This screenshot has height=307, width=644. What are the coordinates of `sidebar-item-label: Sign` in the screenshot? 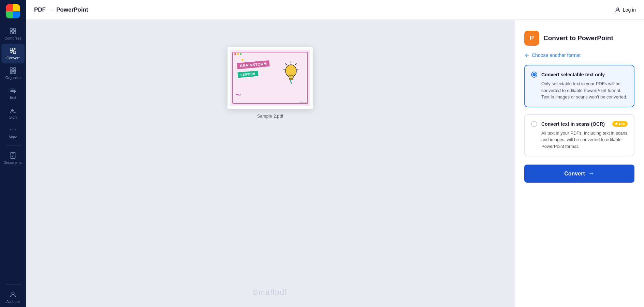 It's located at (13, 117).